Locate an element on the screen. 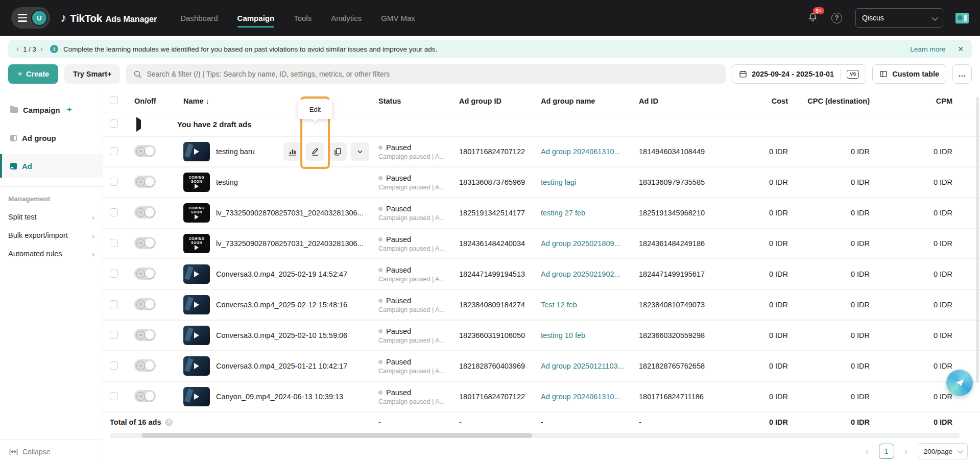 This screenshot has height=463, width=980. help-icon: ? is located at coordinates (169, 423).